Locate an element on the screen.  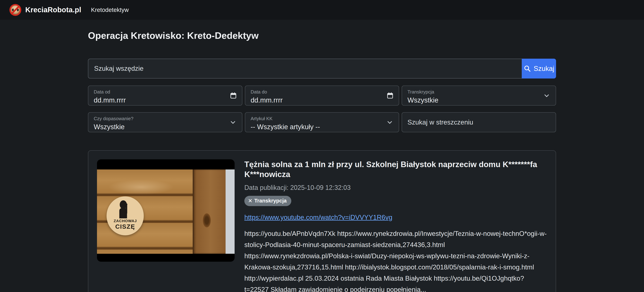
search-bar: Szukaj is located at coordinates (322, 68).